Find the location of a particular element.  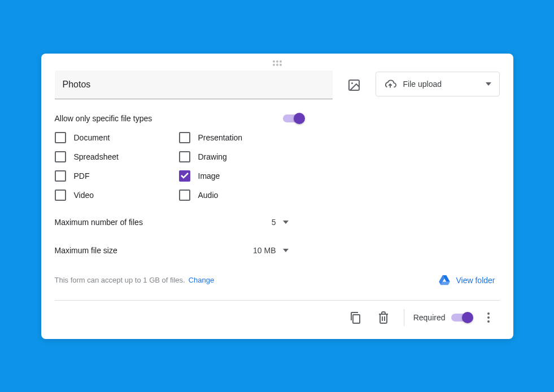

max-files-label: Maximum number of files is located at coordinates (162, 222).